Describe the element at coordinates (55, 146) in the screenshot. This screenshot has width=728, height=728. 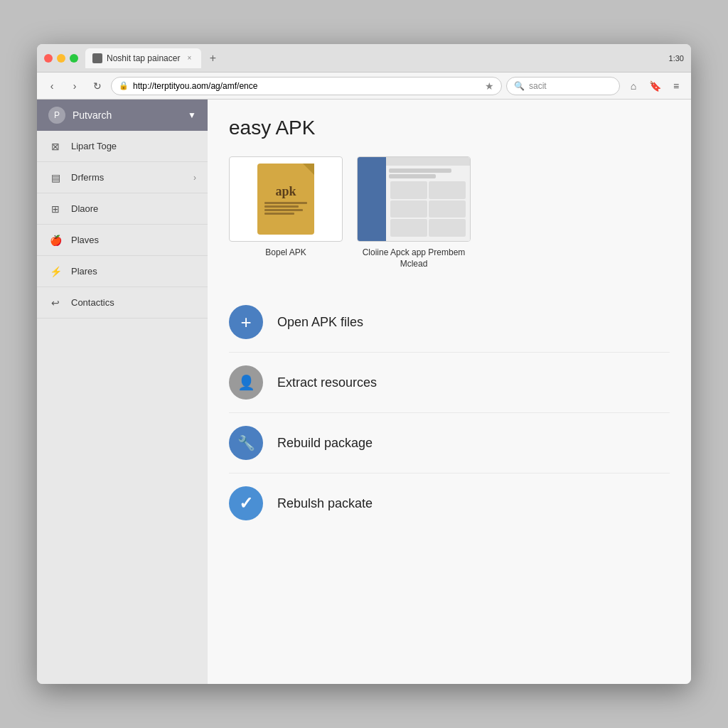
I see `box-icon: ⊠` at that location.